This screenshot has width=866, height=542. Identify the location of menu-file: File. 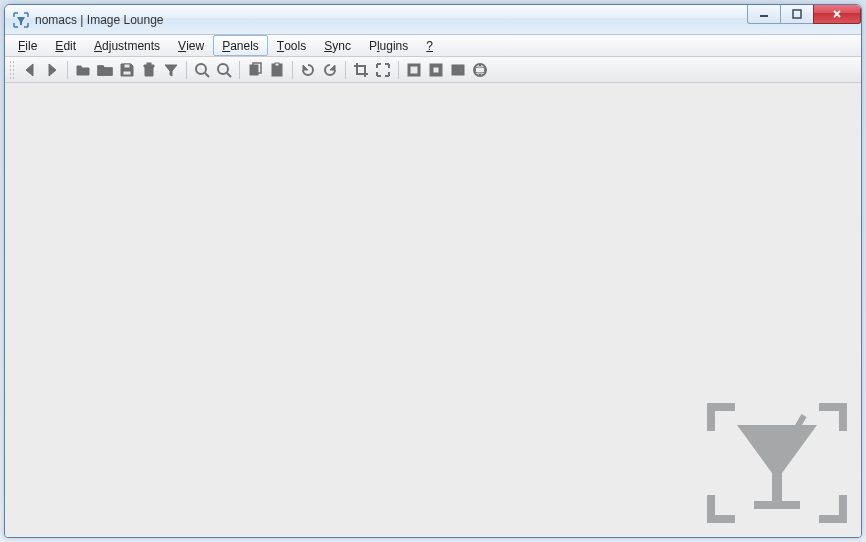
(28, 46).